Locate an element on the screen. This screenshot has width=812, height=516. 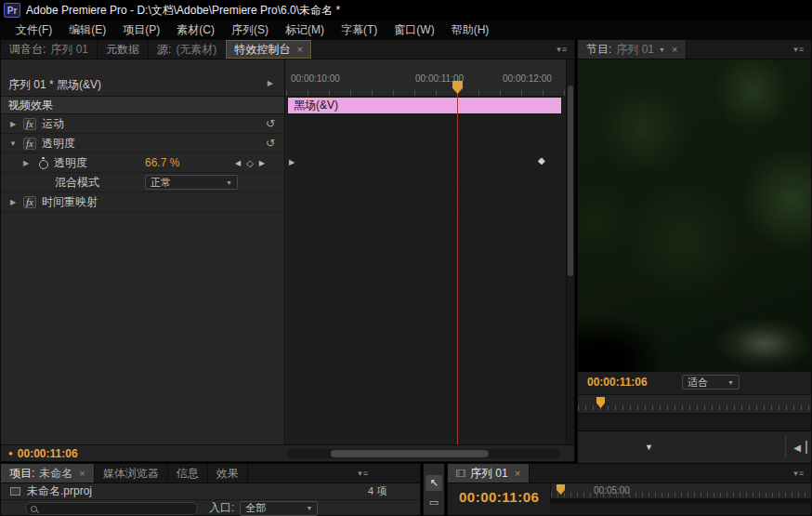
keyframe-start-icon: ▶ is located at coordinates (292, 162).